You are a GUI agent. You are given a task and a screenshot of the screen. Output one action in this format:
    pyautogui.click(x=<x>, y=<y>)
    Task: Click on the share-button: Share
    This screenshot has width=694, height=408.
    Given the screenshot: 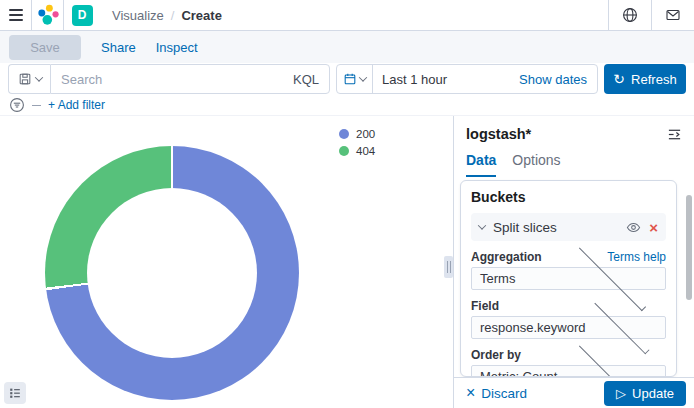 What is the action you would take?
    pyautogui.click(x=118, y=48)
    